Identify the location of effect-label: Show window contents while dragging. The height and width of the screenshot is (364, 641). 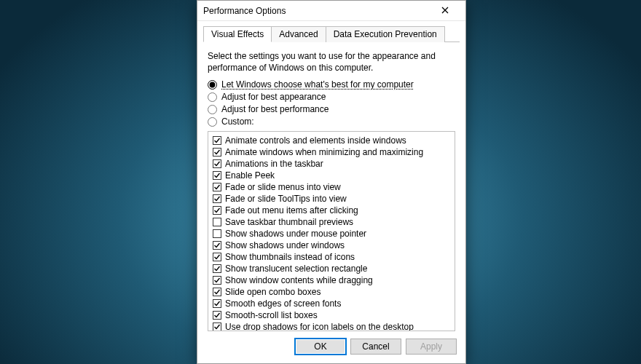
(299, 280).